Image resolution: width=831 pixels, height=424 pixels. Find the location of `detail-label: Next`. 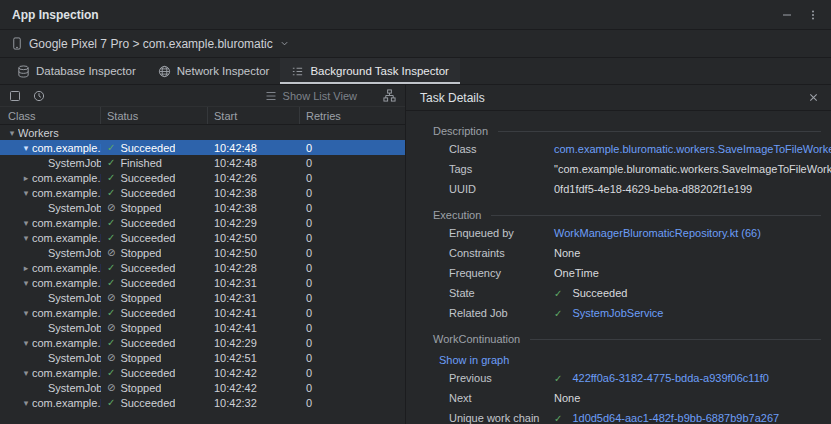

detail-label: Next is located at coordinates (502, 399).